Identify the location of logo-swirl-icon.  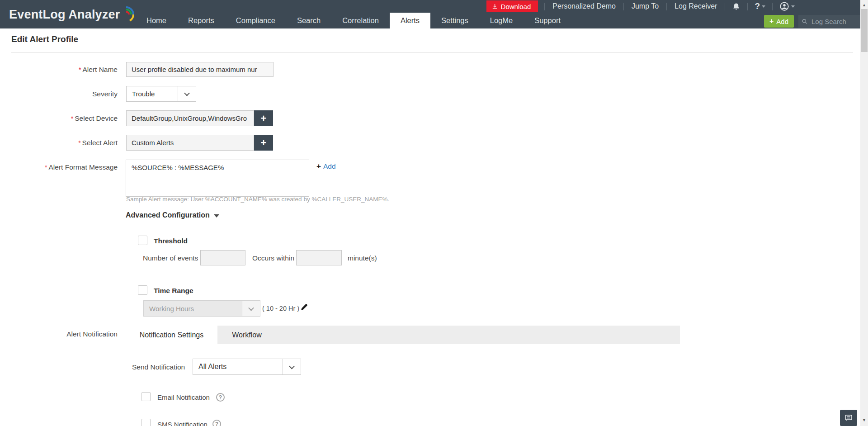
(126, 14).